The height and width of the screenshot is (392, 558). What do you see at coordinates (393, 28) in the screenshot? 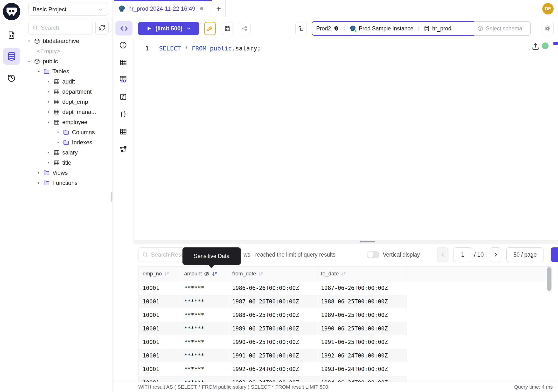
I see `connection-breadcrumb: Prod2 Prod Sample Instance hr_prod` at bounding box center [393, 28].